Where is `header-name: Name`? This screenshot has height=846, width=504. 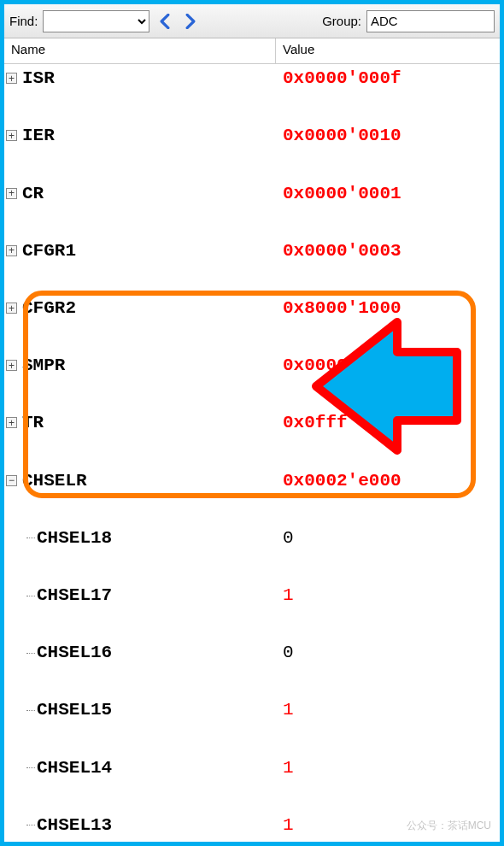
header-name: Name is located at coordinates (140, 51).